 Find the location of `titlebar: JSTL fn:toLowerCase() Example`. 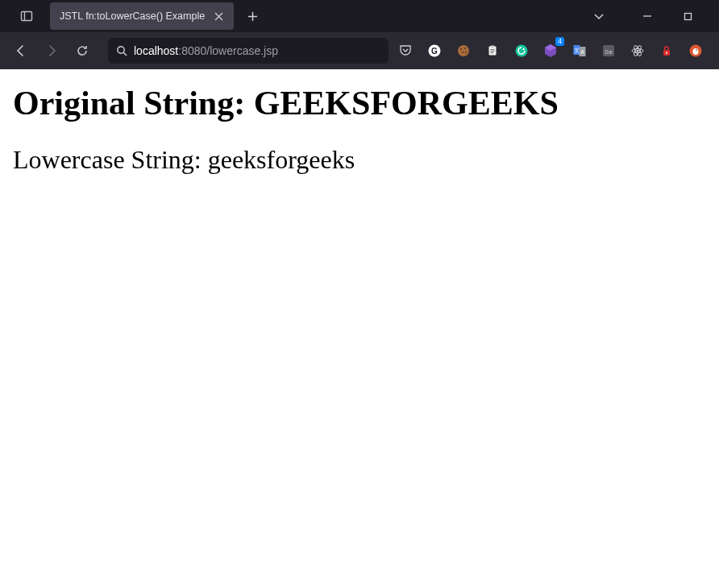

titlebar: JSTL fn:toLowerCase() Example is located at coordinates (360, 16).